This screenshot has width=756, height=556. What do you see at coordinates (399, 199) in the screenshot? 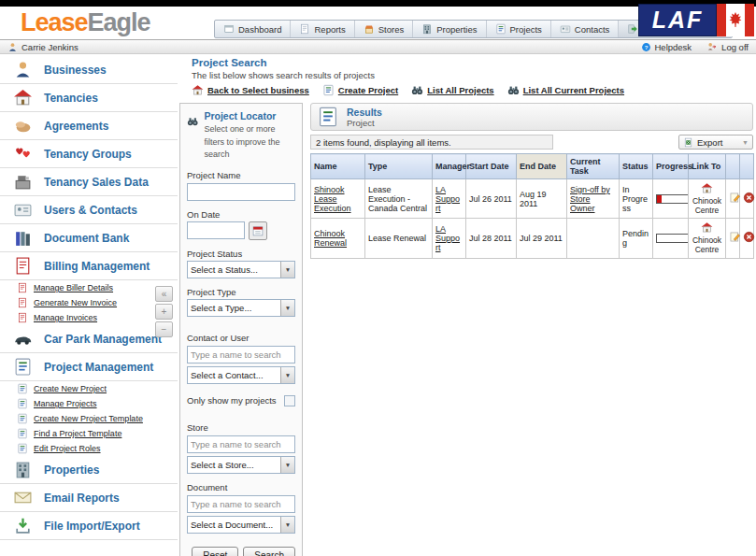
I see `cell-type: Lease Execution - Canada Central` at bounding box center [399, 199].